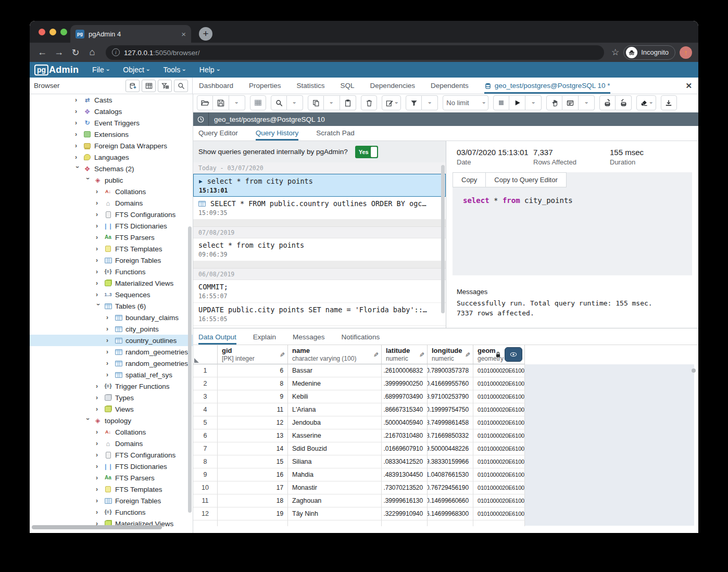 This screenshot has width=728, height=572. What do you see at coordinates (206, 34) in the screenshot?
I see `new-tab-button: +` at bounding box center [206, 34].